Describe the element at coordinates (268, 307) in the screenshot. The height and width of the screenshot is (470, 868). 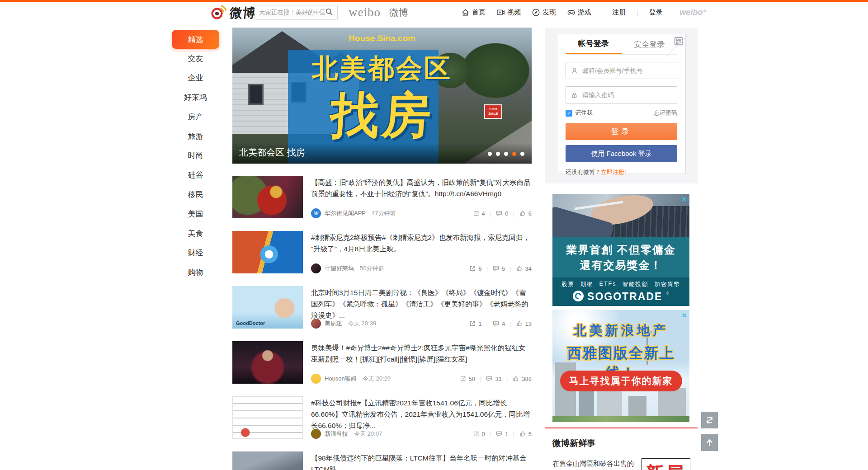
I see `post-thumbnail: GoodDoctor` at that location.